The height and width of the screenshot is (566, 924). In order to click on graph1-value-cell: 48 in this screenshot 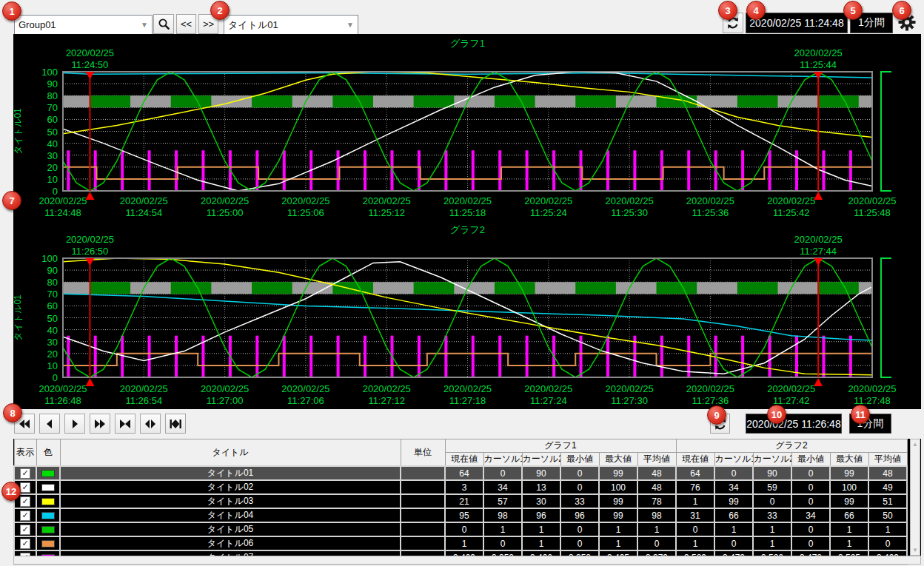, I will do `click(657, 487)`.